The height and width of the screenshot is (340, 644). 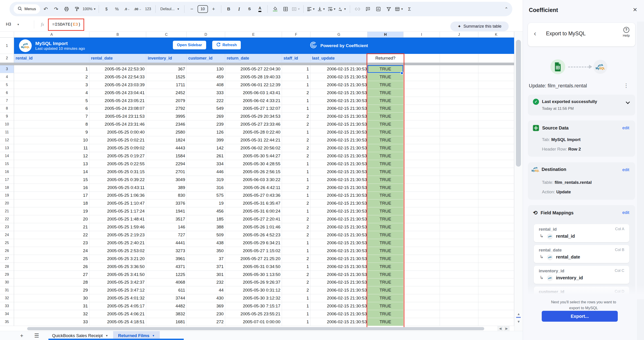 What do you see at coordinates (206, 180) in the screenshot?
I see `cell-D17: 319` at bounding box center [206, 180].